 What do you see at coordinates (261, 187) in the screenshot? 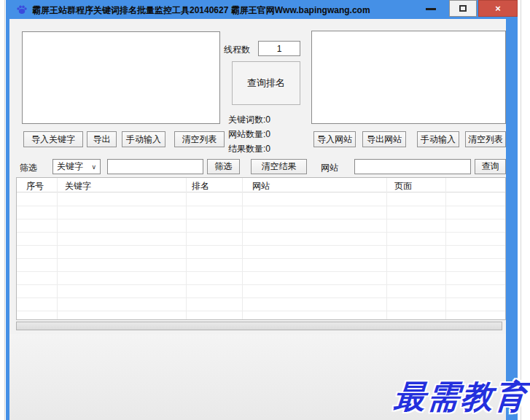
I see `column-header-site: 网站` at bounding box center [261, 187].